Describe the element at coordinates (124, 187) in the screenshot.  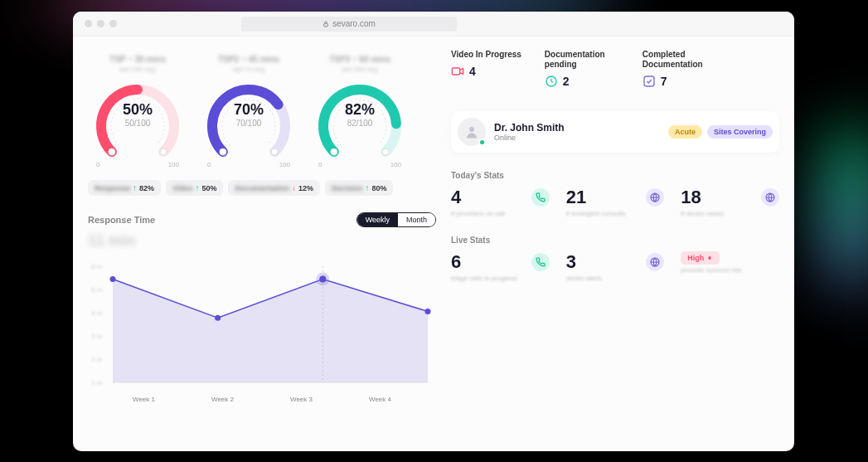
I see `pill-0: Response ↑ 82%` at that location.